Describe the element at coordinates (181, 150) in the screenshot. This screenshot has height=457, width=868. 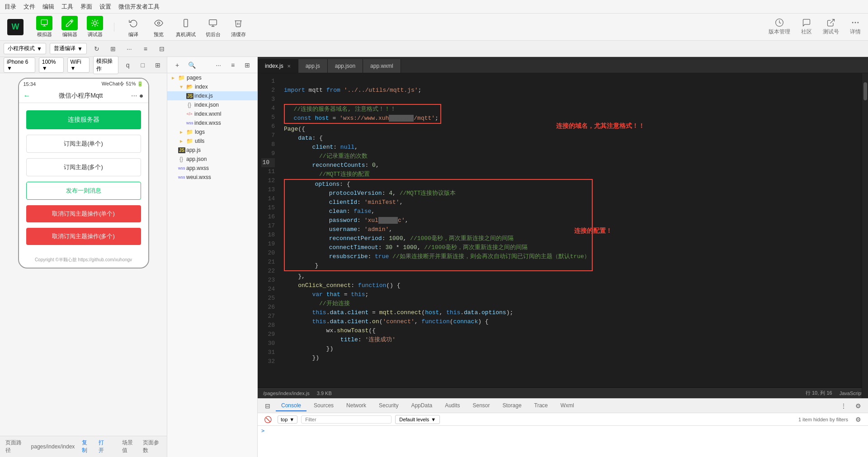
I see `app-js-icon: JS` at that location.